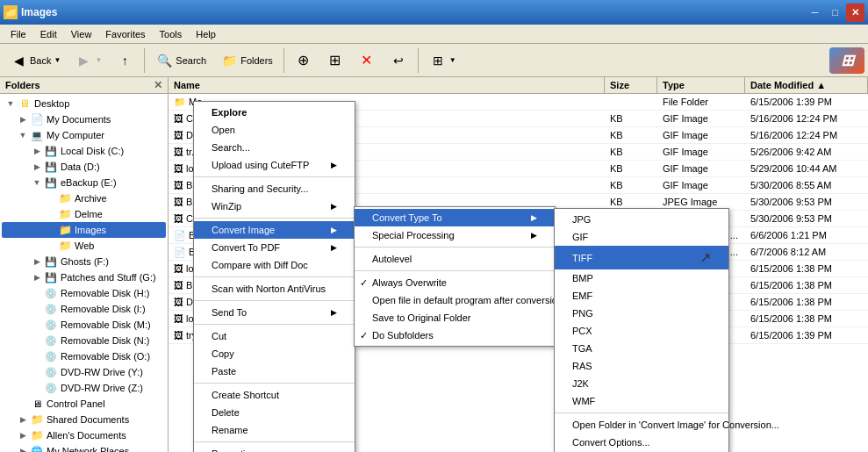  I want to click on ctx2-always-overwrite: ✓ Always Overwrite, so click(455, 283).